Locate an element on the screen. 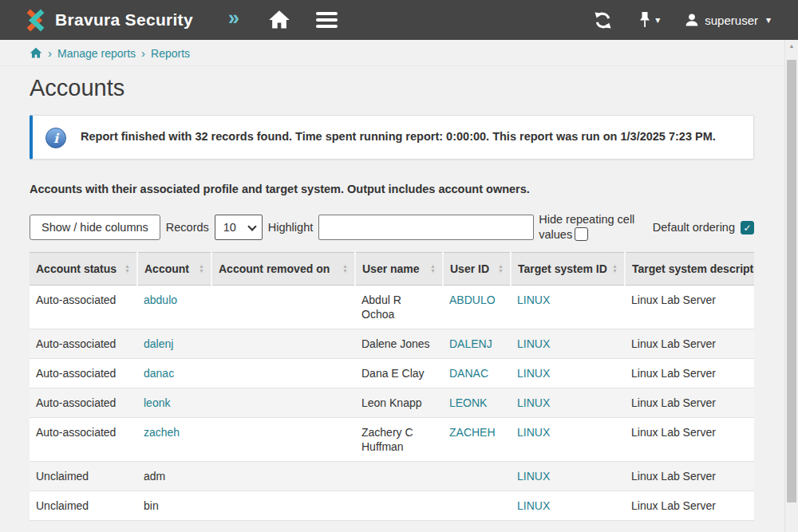 The image size is (798, 532). column-header-account-removed-on: Account removed on▲▼ is located at coordinates (283, 270).